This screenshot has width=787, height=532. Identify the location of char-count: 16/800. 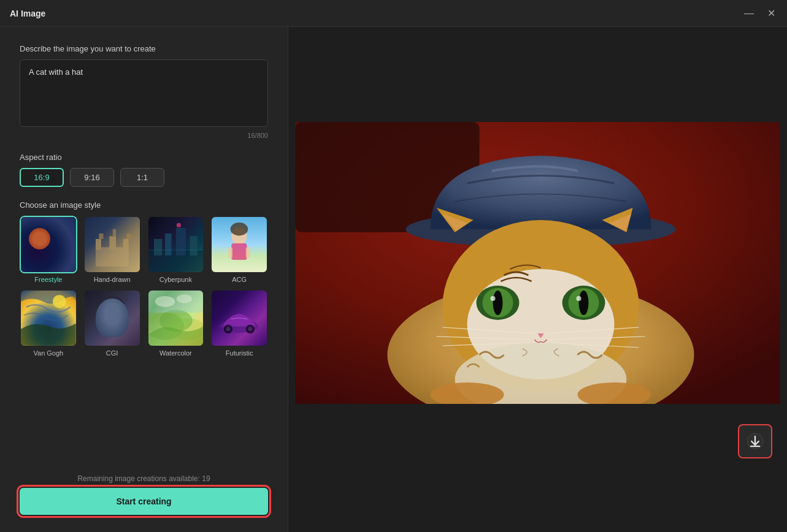
(144, 135).